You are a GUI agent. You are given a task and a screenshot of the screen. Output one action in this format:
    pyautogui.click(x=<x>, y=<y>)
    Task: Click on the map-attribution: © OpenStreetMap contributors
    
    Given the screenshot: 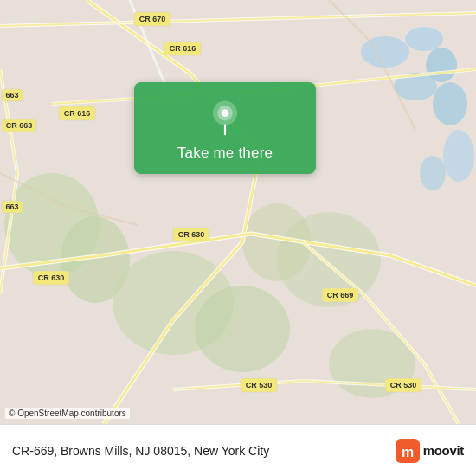 What is the action you would take?
    pyautogui.click(x=68, y=414)
    